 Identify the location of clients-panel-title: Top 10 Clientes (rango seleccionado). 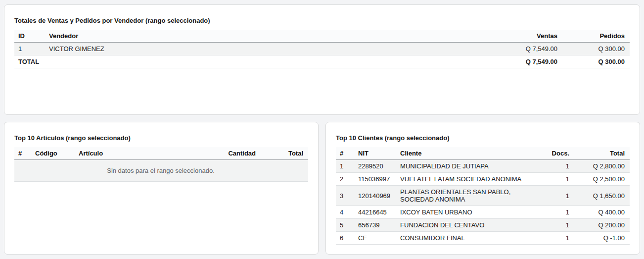
(483, 138).